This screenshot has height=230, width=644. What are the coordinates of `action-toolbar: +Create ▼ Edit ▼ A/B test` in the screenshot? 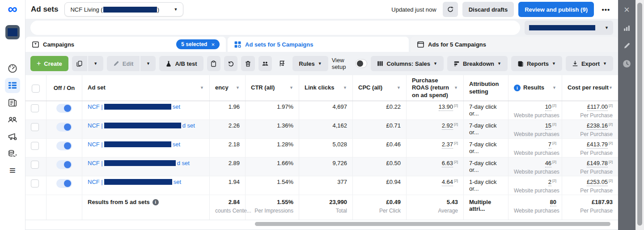 It's located at (322, 64).